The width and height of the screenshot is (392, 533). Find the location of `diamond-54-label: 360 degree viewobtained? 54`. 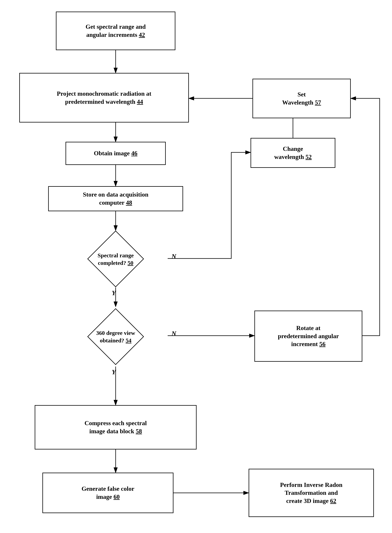

diamond-54-label: 360 degree viewobtained? 54 is located at coordinates (116, 337).